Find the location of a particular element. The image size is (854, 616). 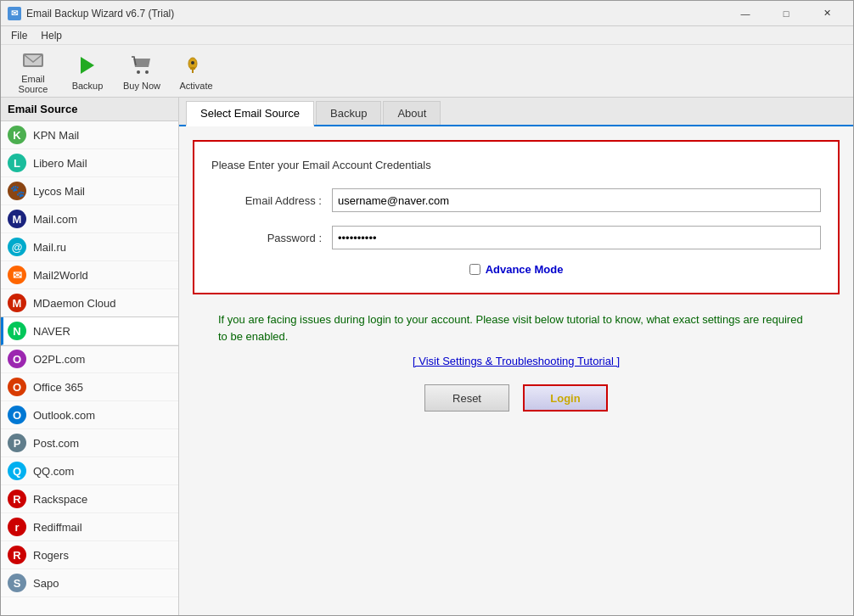

password-row: Password : is located at coordinates (516, 238).